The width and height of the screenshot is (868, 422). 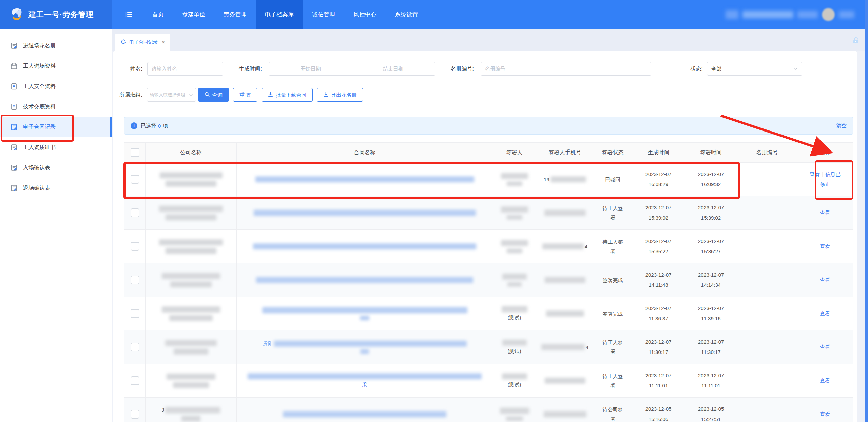 What do you see at coordinates (287, 95) in the screenshot?
I see `batch-download-button: 批量下载合同` at bounding box center [287, 95].